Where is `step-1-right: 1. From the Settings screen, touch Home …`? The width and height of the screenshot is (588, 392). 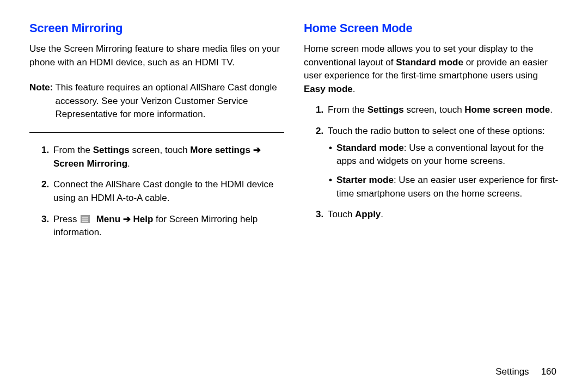
step-1-right: 1. From the Settings screen, touch Home … is located at coordinates (437, 110).